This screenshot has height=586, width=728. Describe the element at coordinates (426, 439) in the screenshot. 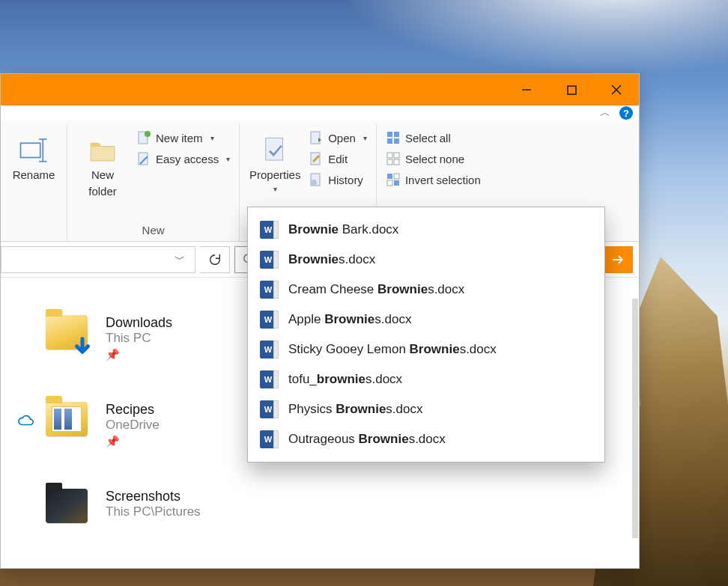

I see `search-suggestion: Outrageous Brownies.docx` at that location.